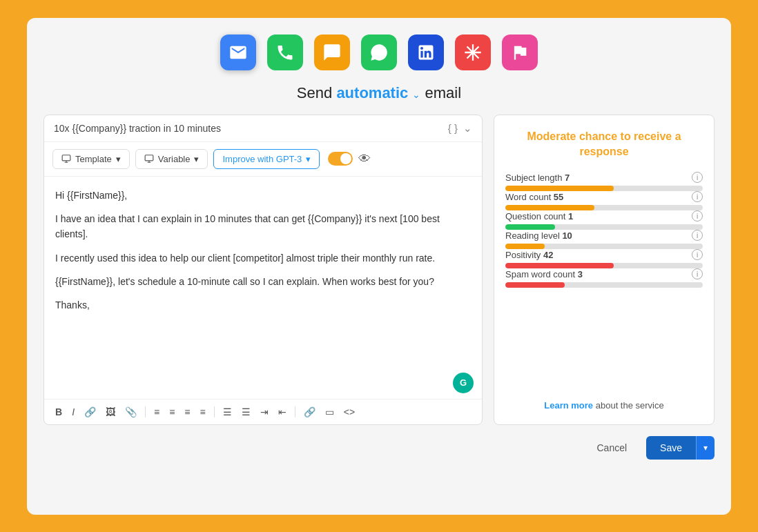  Describe the element at coordinates (263, 159) in the screenshot. I see `toolbar-row: Template ▾ Variable ▾ Improve with GPT-3…` at that location.